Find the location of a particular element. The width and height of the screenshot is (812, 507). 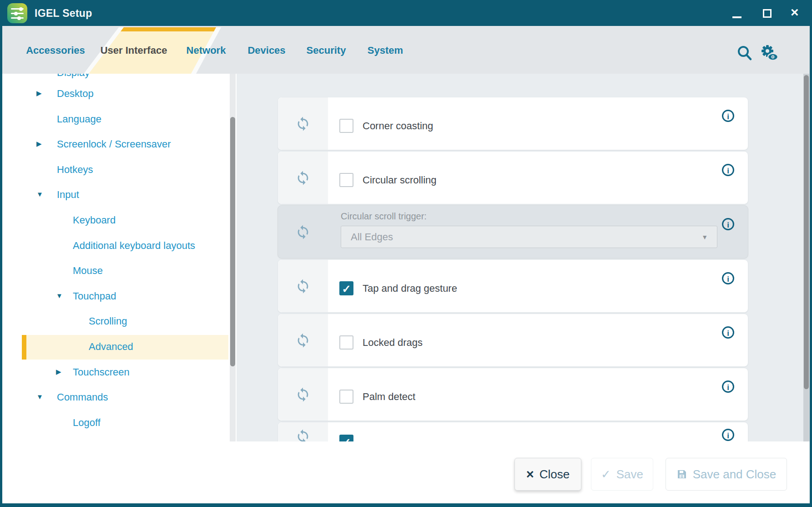

check-icon: ✓ is located at coordinates (606, 474).